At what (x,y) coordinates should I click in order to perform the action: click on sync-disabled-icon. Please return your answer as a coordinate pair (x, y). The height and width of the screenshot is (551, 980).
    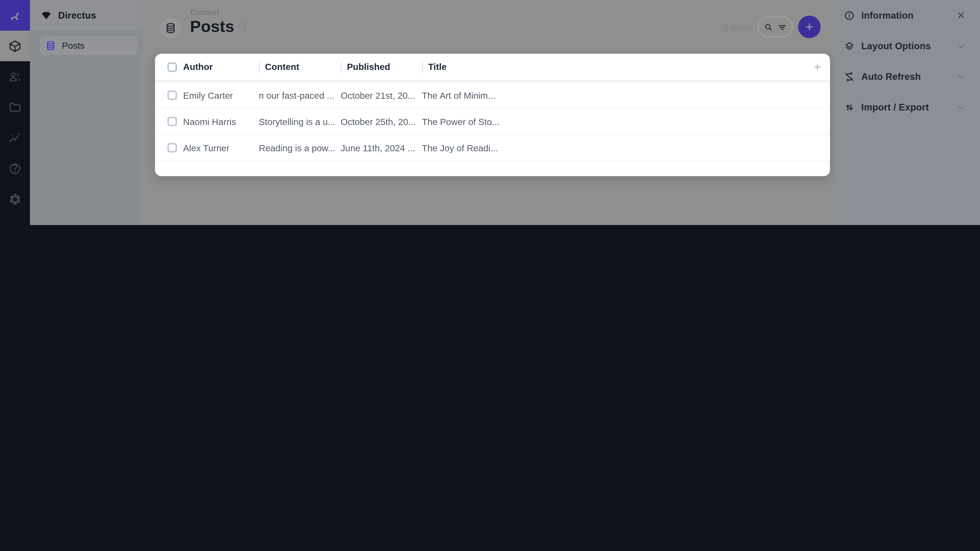
    Looking at the image, I should click on (849, 76).